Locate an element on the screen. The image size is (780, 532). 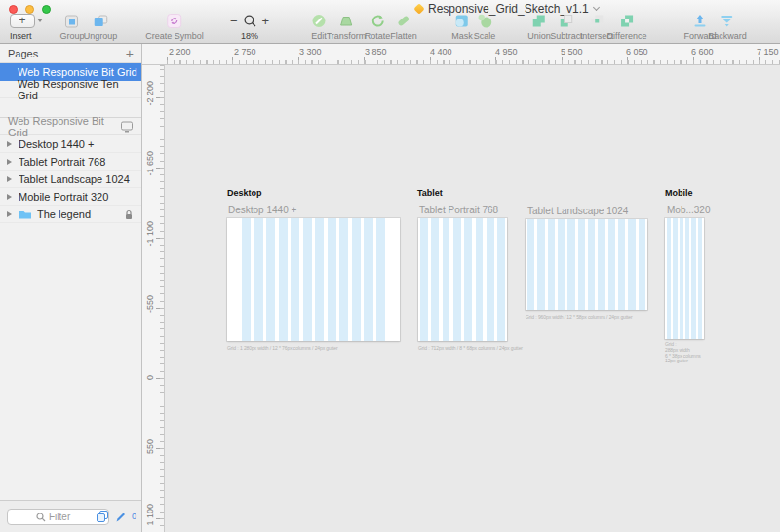
layer-item-tablet-landscape-1024: Tablet Landscape 1024 is located at coordinates (70, 179).